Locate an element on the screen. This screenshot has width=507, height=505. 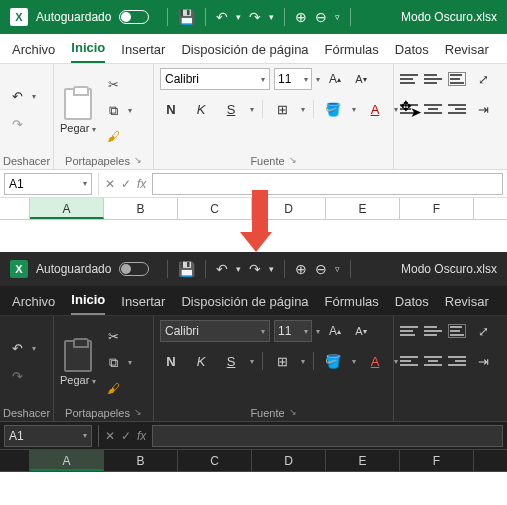
column-header: A is located at coordinates (67, 460).